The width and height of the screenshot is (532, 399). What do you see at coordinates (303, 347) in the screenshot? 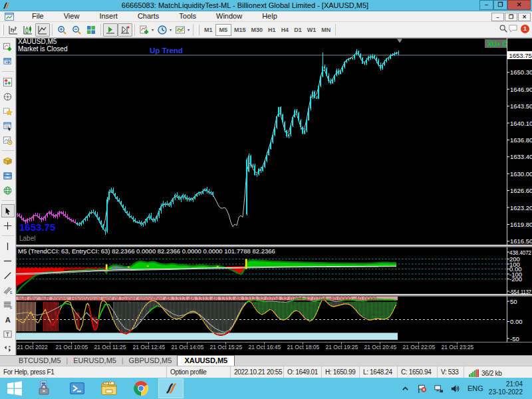
I see `svg-text: 21 Oct 18:05` at bounding box center [303, 347].